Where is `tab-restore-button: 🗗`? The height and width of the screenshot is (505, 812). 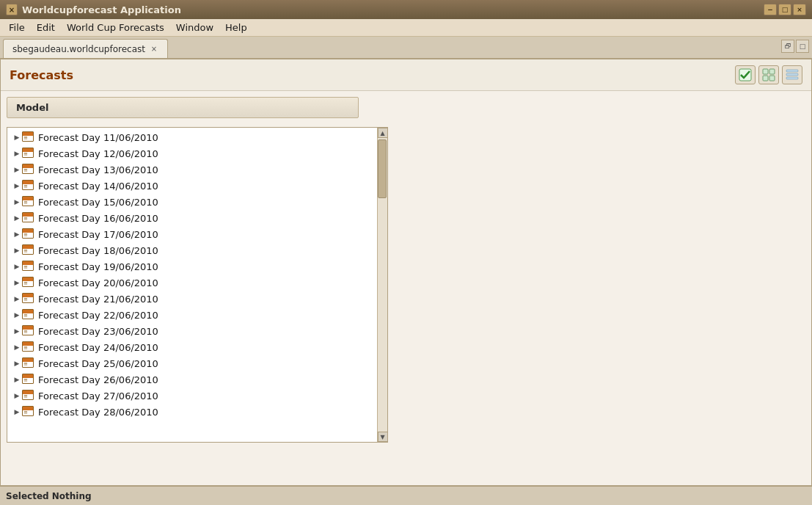 tab-restore-button: 🗗 is located at coordinates (788, 46).